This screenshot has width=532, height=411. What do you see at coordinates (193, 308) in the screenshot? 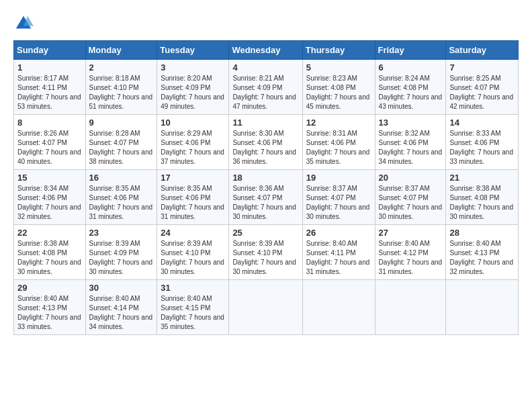
I see `day-cell-31: 31 Sunrise: 8:40 AM Sunset: 4:15 PM Dayl…` at bounding box center [193, 308].